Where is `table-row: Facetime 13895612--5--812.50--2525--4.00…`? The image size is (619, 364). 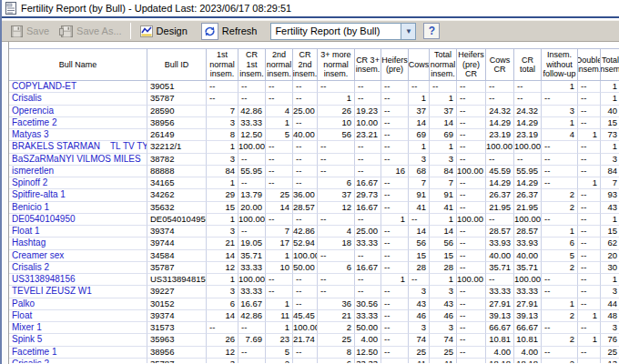
table-row: Facetime 13895612--5--812.50--2525--4.00… is located at coordinates (314, 353).